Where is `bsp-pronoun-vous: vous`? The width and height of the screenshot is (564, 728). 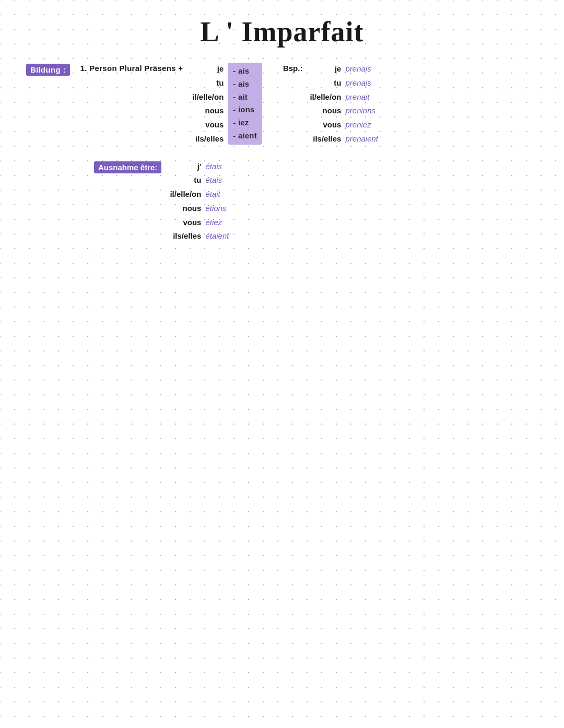
bsp-pronoun-vous: vous is located at coordinates (332, 125).